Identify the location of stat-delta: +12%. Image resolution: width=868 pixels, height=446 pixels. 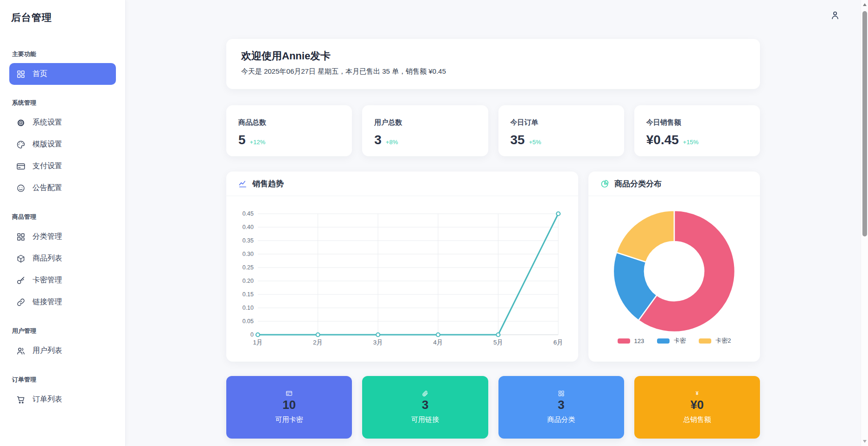
(258, 142).